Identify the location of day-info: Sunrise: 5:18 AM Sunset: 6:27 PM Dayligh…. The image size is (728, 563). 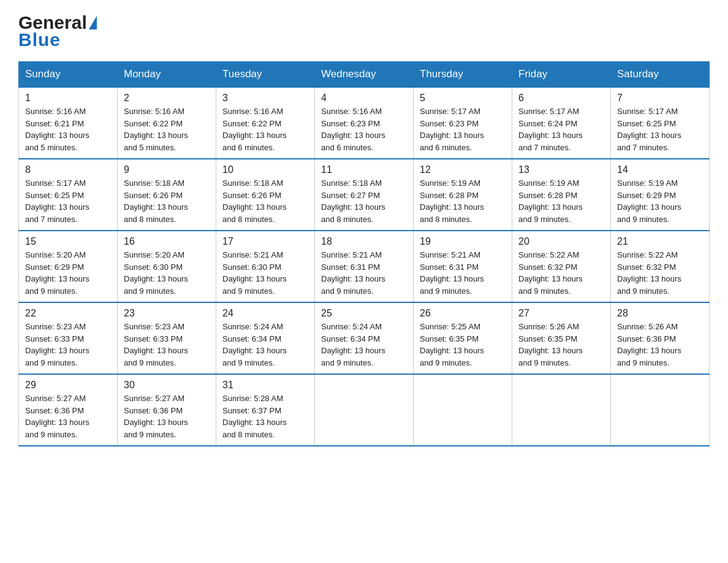
(364, 201).